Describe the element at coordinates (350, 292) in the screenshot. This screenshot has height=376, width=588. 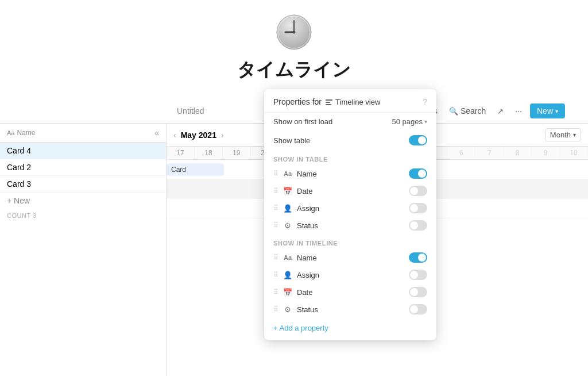
I see `tl-date-label: Date` at that location.